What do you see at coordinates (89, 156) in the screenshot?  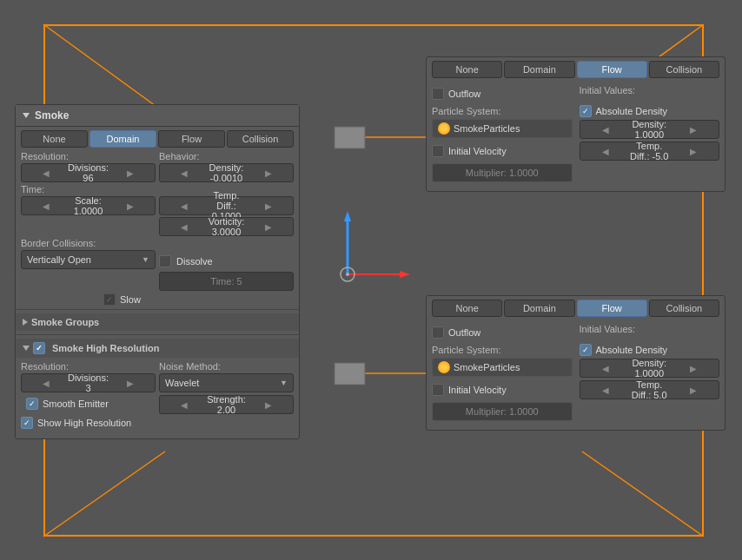 I see `resolution-label: Resolution:` at bounding box center [89, 156].